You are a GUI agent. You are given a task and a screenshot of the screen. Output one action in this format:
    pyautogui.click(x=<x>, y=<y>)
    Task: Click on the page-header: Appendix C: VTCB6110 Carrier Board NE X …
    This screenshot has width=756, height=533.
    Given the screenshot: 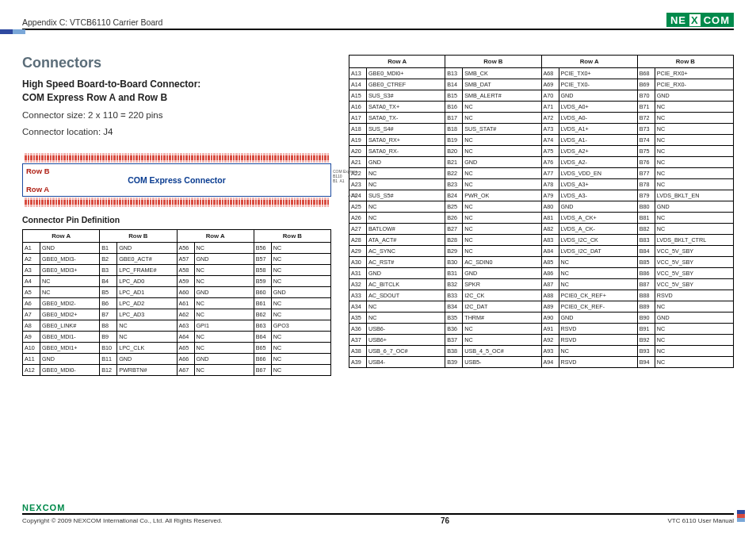 What is the action you would take?
    pyautogui.click(x=378, y=21)
    